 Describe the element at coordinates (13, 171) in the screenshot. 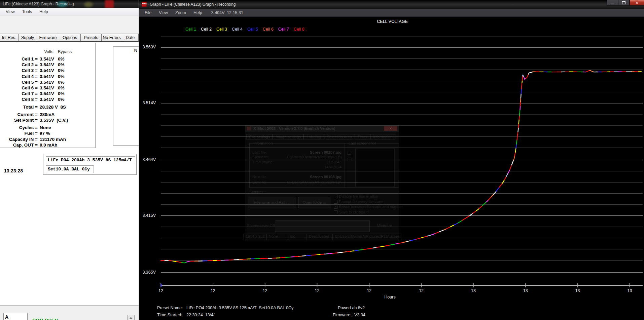

I see `clock-readout: 13:23:28` at that location.